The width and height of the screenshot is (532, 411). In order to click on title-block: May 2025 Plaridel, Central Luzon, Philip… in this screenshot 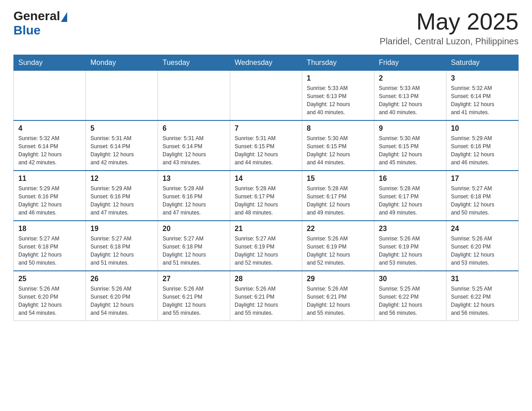, I will do `click(449, 28)`.